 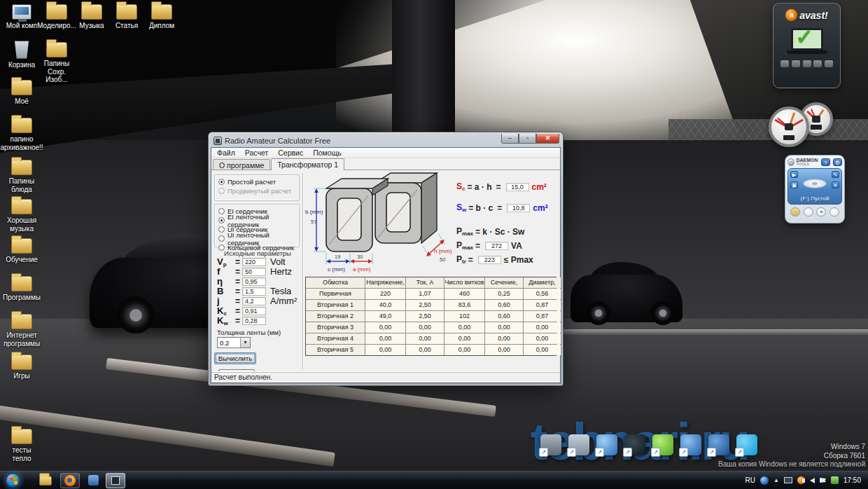 I want to click on daemon-drive-button, so click(x=834, y=212).